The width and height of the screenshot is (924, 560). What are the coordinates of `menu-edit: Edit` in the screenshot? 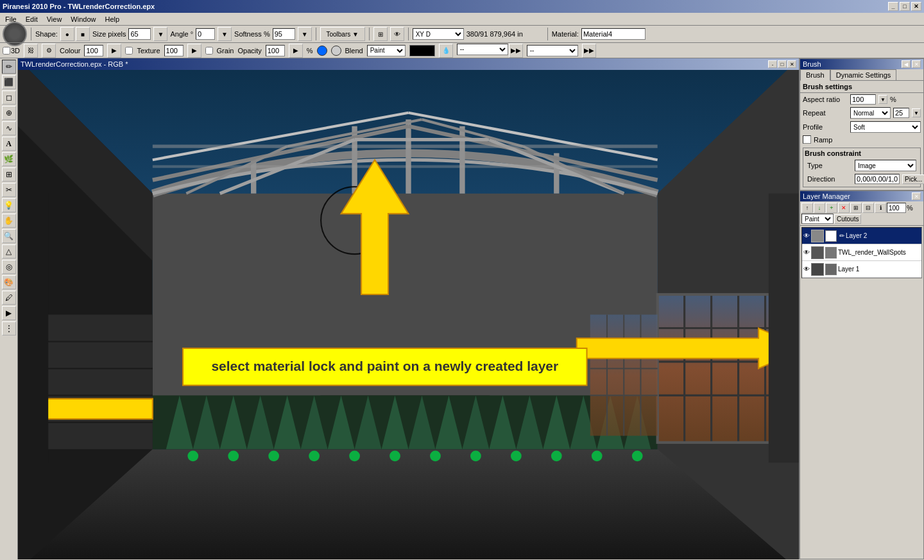 It's located at (32, 19).